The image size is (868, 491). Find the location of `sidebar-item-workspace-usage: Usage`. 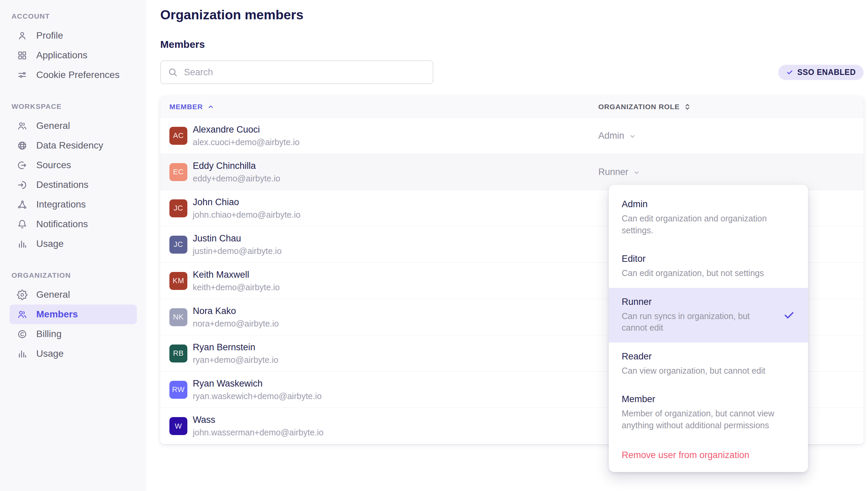

sidebar-item-workspace-usage: Usage is located at coordinates (73, 244).